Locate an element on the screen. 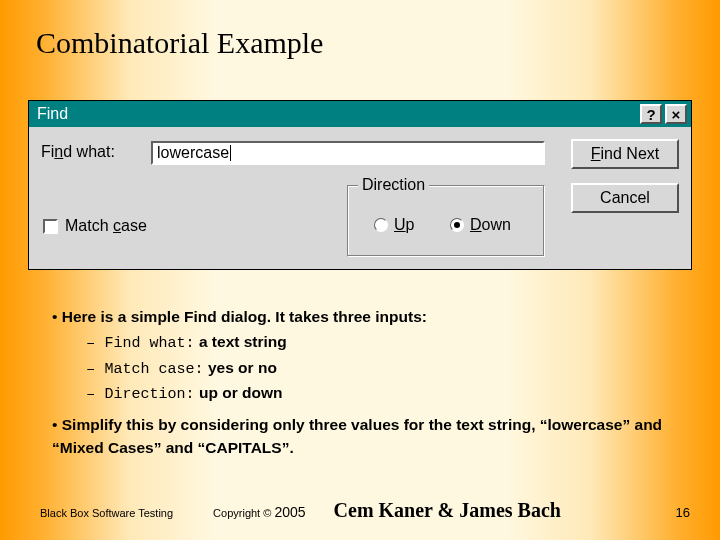  radio-up is located at coordinates (381, 225).